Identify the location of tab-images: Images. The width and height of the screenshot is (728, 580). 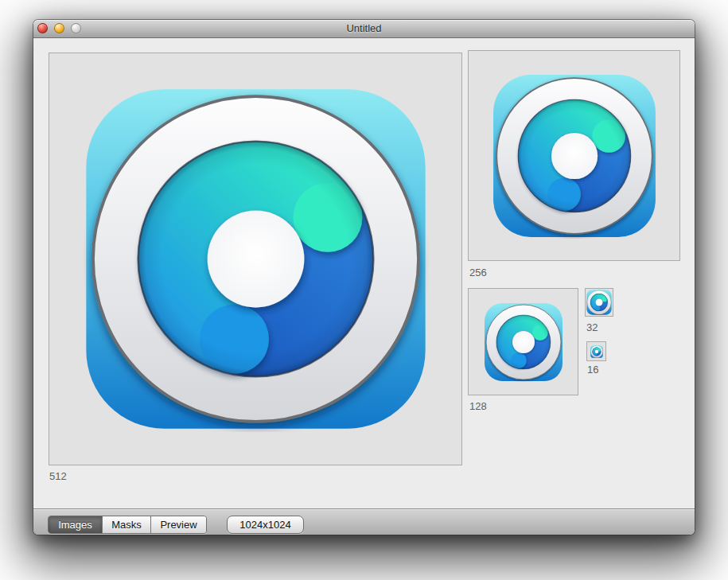
(76, 525).